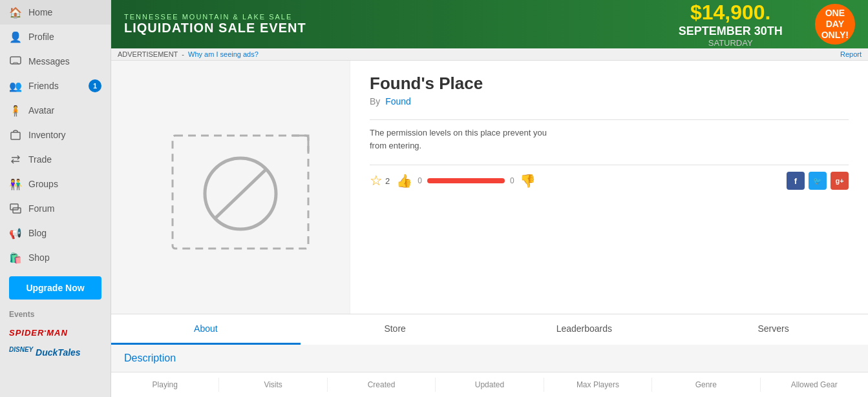 The width and height of the screenshot is (868, 397). What do you see at coordinates (773, 329) in the screenshot?
I see `tab-servers: Servers` at bounding box center [773, 329].